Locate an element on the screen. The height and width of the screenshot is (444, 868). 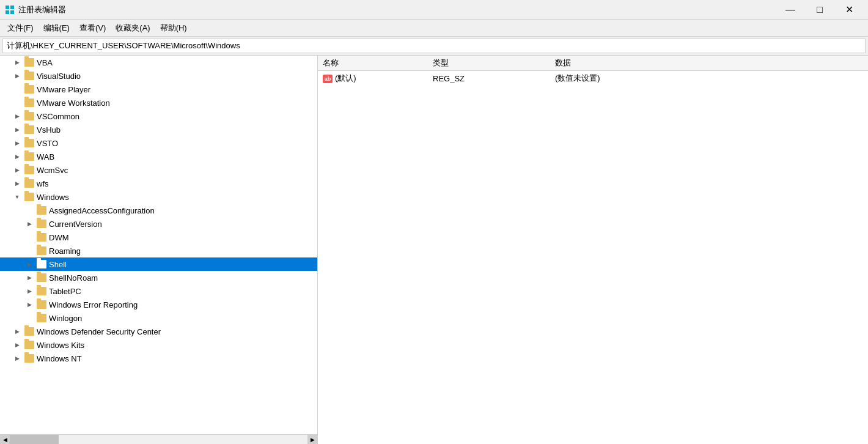
tree-item-assignedaccess: ▶AssignedAccessConfiguration is located at coordinates (159, 210).